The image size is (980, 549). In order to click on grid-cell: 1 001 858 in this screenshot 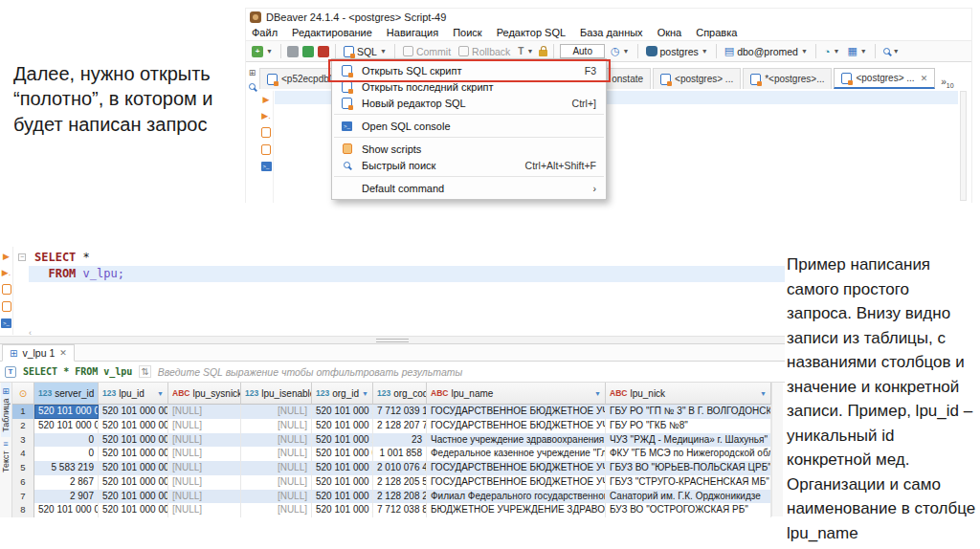, I will do `click(400, 453)`.